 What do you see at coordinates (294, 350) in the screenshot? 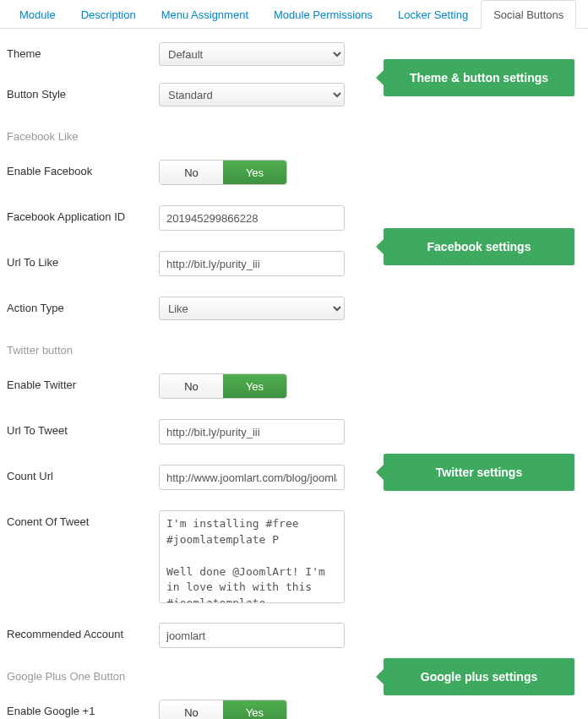
I see `section-twitter-button: Twitter button` at bounding box center [294, 350].